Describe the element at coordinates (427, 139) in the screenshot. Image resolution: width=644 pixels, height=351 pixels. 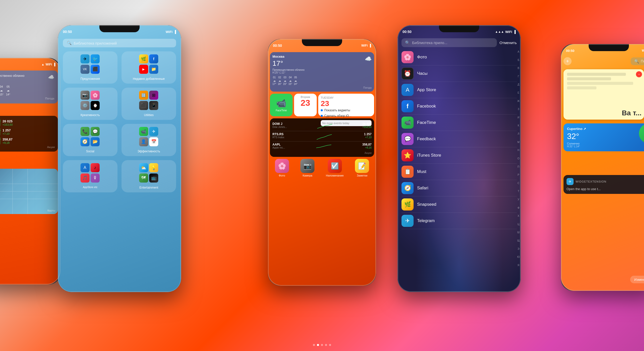
I see `feedback-list-name: Feedback` at that location.